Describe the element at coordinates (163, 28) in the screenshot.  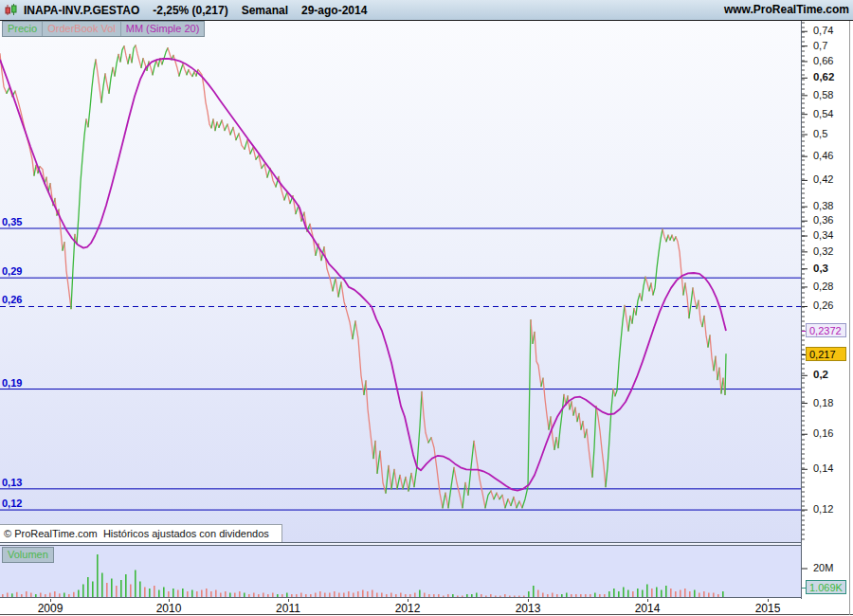
I see `tab-mm-simple-20: MM (Simple 20)` at that location.